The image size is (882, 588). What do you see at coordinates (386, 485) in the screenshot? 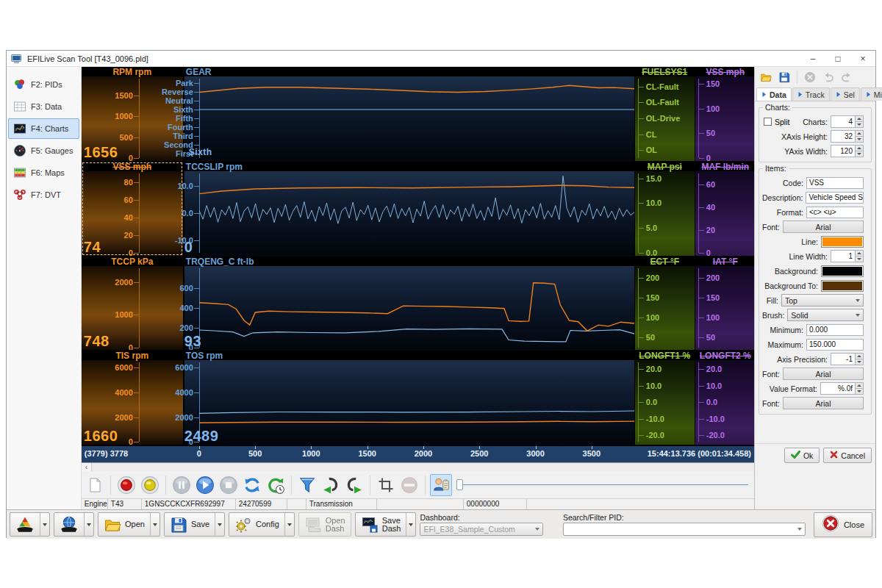
I see `crop-button` at bounding box center [386, 485].